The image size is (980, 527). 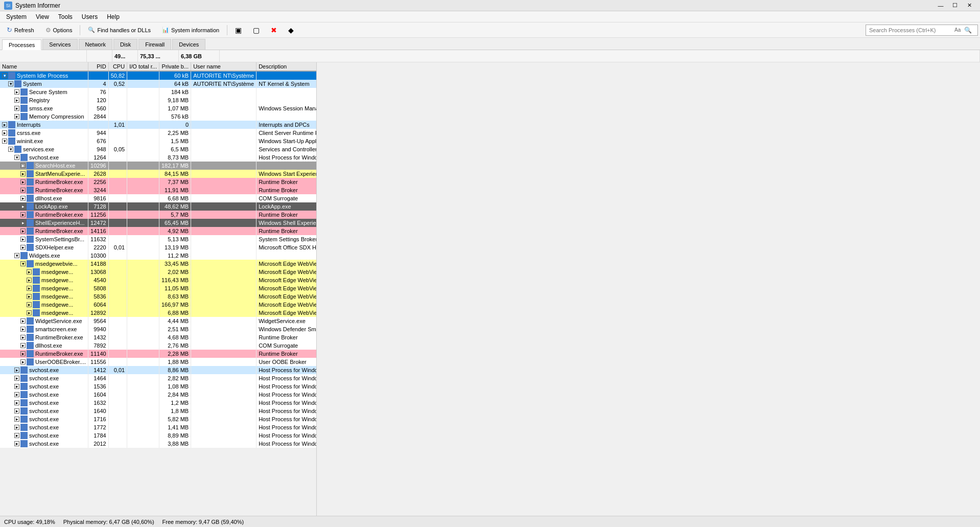 What do you see at coordinates (59, 30) in the screenshot?
I see `options-button: ⚙ Options` at bounding box center [59, 30].